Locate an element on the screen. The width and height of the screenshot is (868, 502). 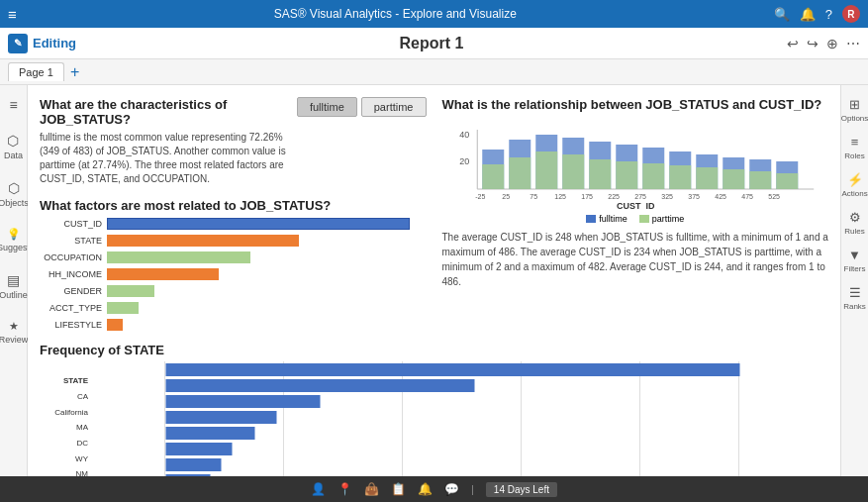
actions-icon: ⚡ is located at coordinates (855, 180).